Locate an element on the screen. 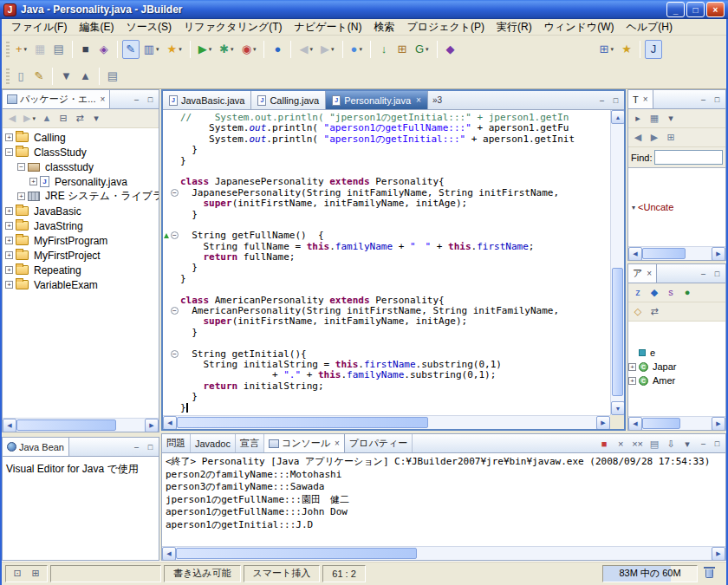 Image resolution: width=728 pixels, height=585 pixels. menu-run: 実行(R) is located at coordinates (515, 28).